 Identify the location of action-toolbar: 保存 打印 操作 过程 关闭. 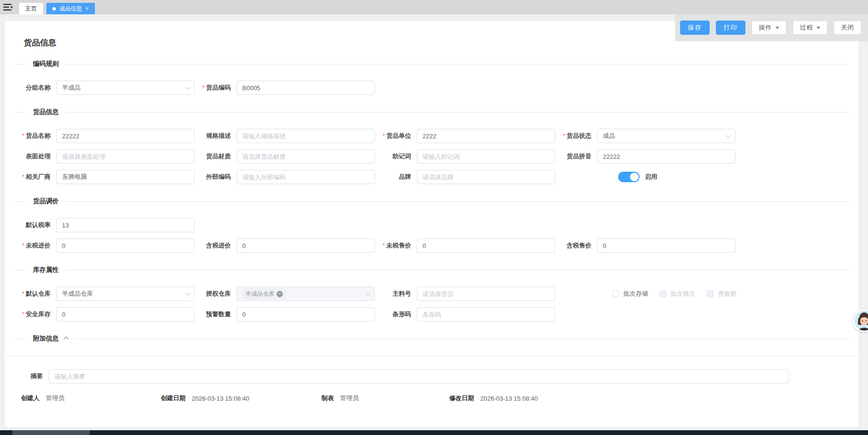
(772, 28).